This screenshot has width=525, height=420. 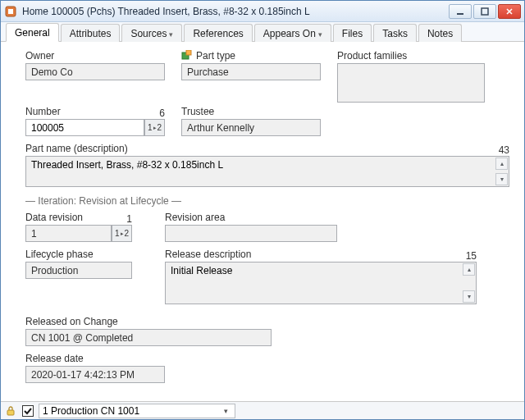 What do you see at coordinates (79, 271) in the screenshot?
I see `lifecycle-phase-field: Production` at bounding box center [79, 271].